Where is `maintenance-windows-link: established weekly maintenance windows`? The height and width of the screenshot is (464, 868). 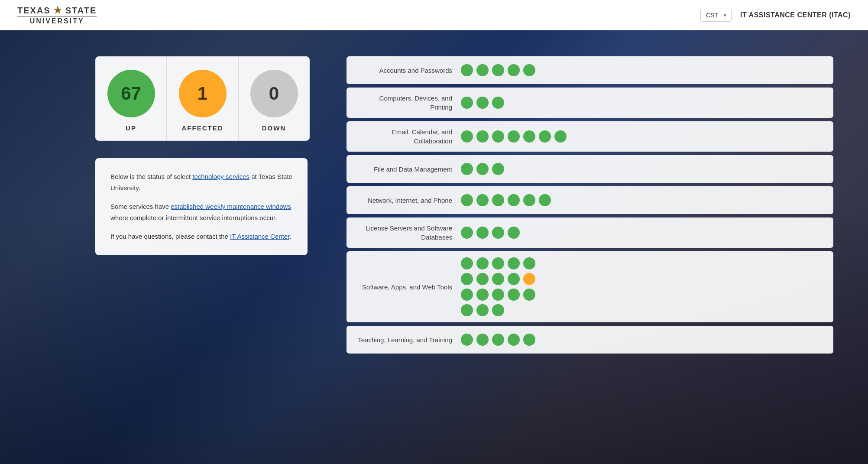
maintenance-windows-link: established weekly maintenance windows is located at coordinates (231, 206).